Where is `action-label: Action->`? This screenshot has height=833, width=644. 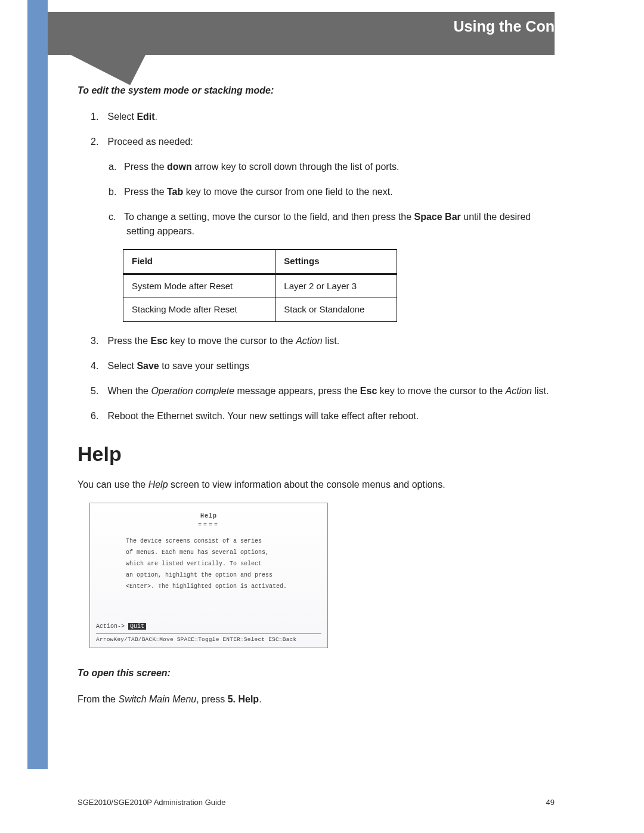 action-label: Action-> is located at coordinates (110, 626).